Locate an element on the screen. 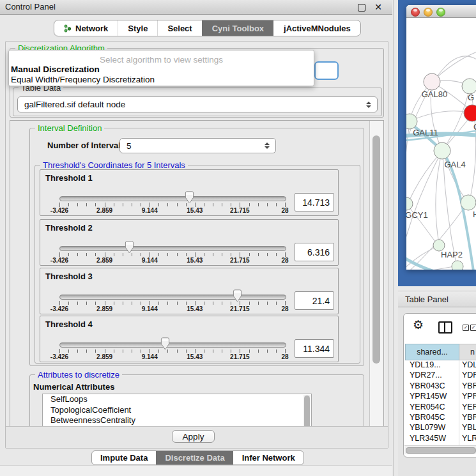 Image resolution: width=476 pixels, height=476 pixels. network-node-h is located at coordinates (468, 203).